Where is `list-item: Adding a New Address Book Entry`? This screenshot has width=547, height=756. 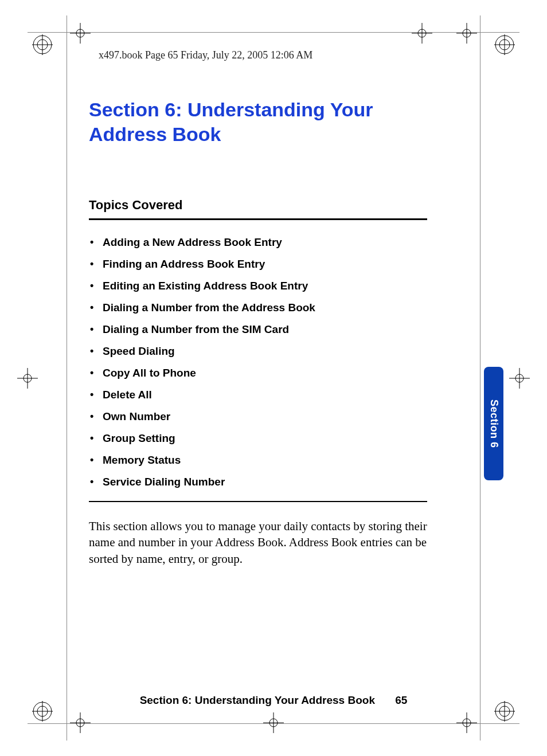
list-item: Adding a New Address Book Entry is located at coordinates (265, 242).